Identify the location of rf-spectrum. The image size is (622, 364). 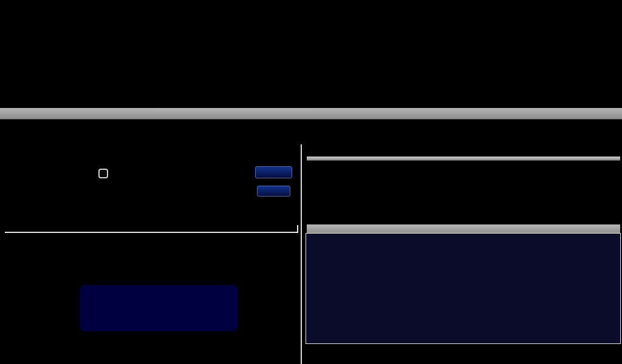
(311, 131).